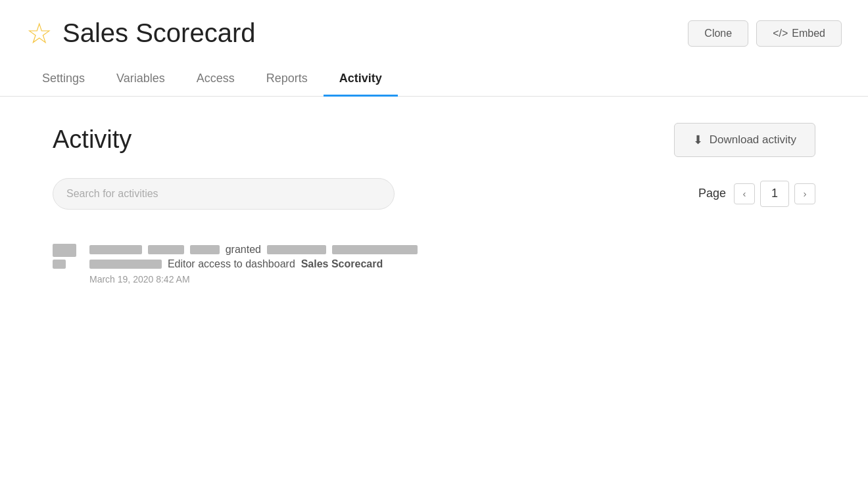  What do you see at coordinates (231, 264) in the screenshot?
I see `editor-access-text: Editor access to dashboard` at bounding box center [231, 264].